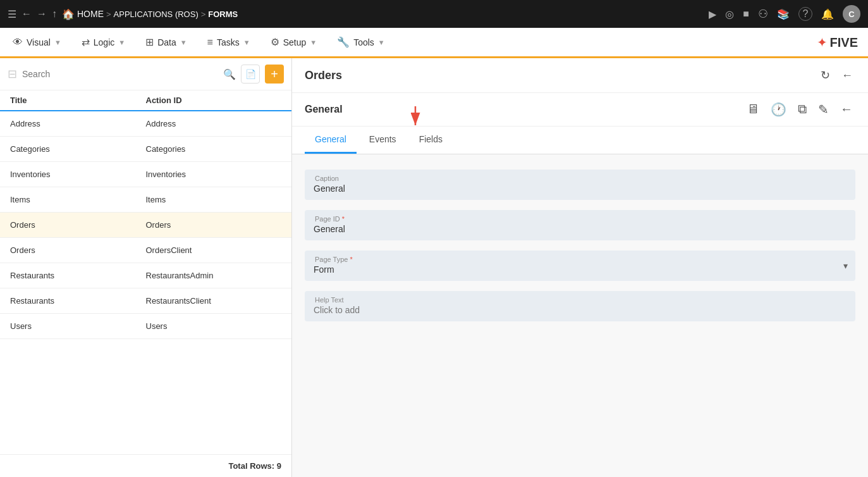 This screenshot has height=477, width=868. What do you see at coordinates (120, 74) in the screenshot?
I see `search-input` at bounding box center [120, 74].